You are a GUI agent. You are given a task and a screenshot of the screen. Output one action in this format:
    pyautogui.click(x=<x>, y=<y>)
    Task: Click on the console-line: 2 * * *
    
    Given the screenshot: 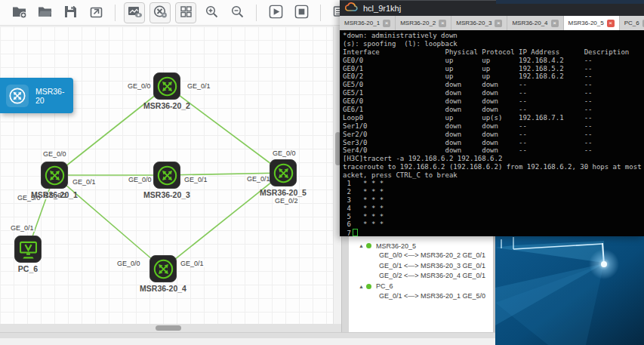 What is the action you would take?
    pyautogui.click(x=494, y=192)
    